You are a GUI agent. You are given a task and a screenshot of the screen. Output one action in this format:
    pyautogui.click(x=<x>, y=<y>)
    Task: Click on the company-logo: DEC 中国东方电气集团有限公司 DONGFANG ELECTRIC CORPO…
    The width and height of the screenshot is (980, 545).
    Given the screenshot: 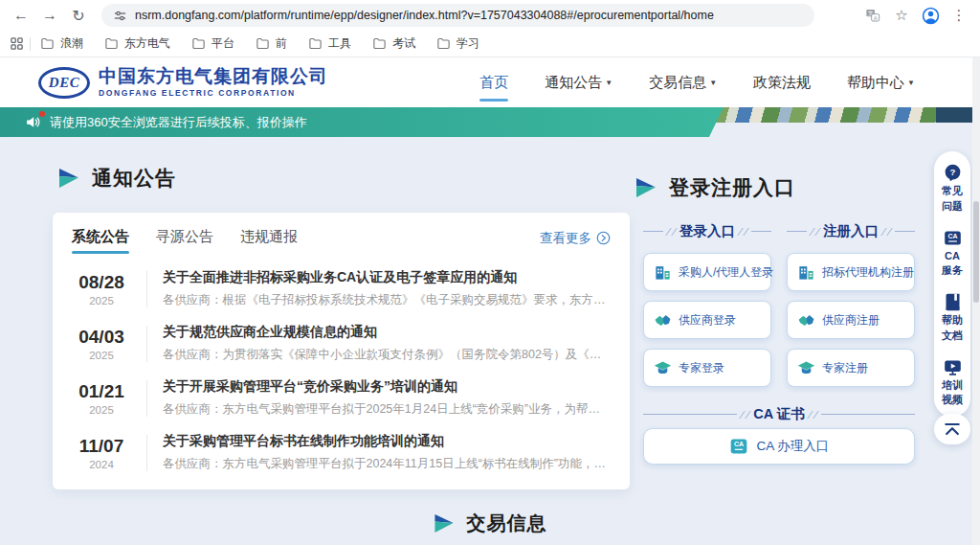 What is the action you would take?
    pyautogui.click(x=184, y=82)
    